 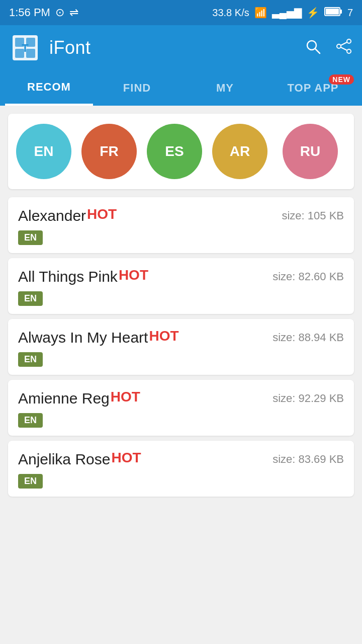 I want to click on font-name-1: All Things Pink, so click(x=68, y=277).